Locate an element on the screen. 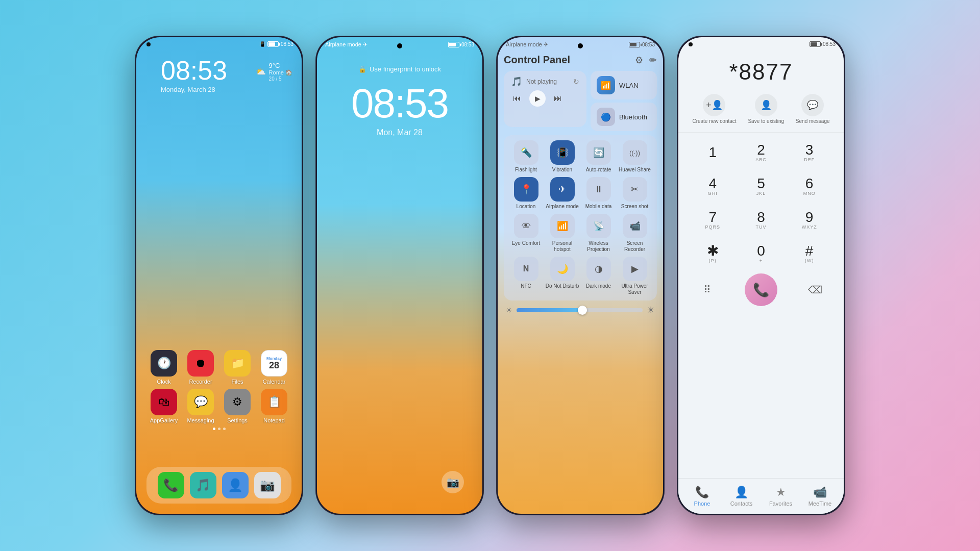 This screenshot has height=551, width=980. autorotate-label: Auto-rotate is located at coordinates (598, 170).